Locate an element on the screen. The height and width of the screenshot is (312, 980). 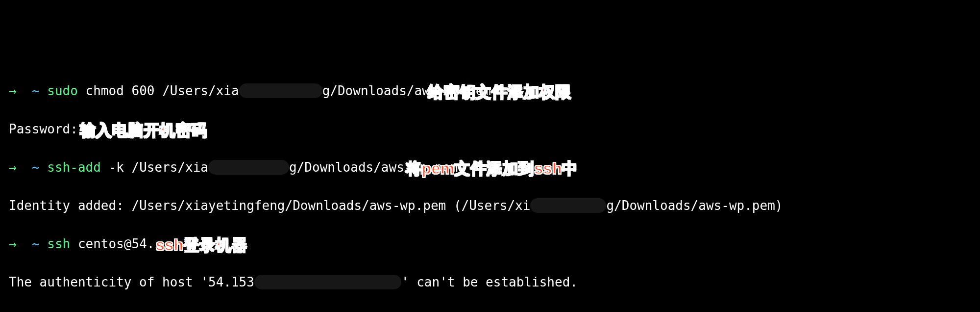
output-auth1: The authenticity of host '54.153 is located at coordinates (131, 282).